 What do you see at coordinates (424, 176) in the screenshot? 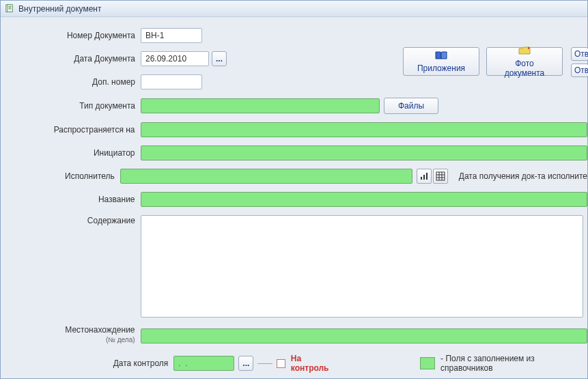
I see `executor-chart-icon-button` at bounding box center [424, 176].